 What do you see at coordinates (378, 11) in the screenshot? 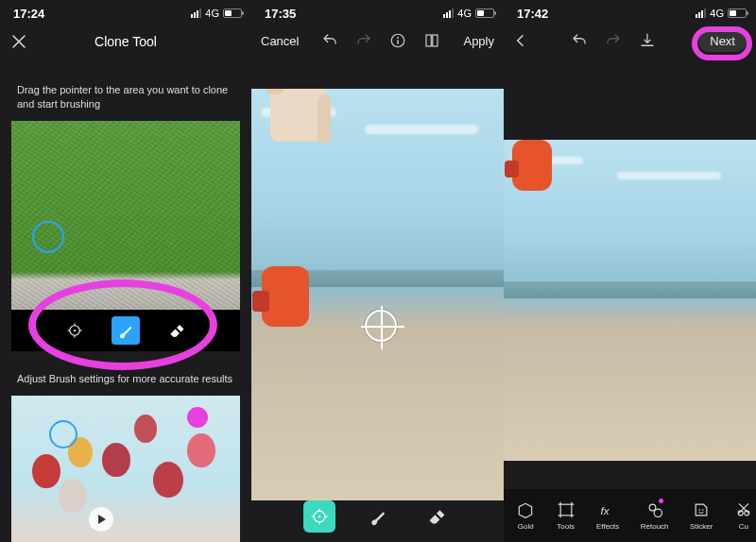
I see `status-bar: 17:35 4G` at bounding box center [378, 11].